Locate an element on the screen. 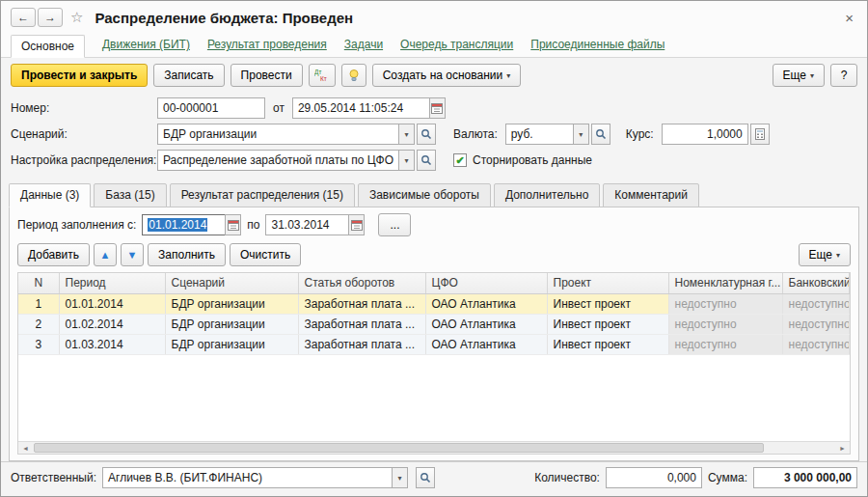  document-date-input: 29.05.2014 11:05:24 is located at coordinates (361, 108).